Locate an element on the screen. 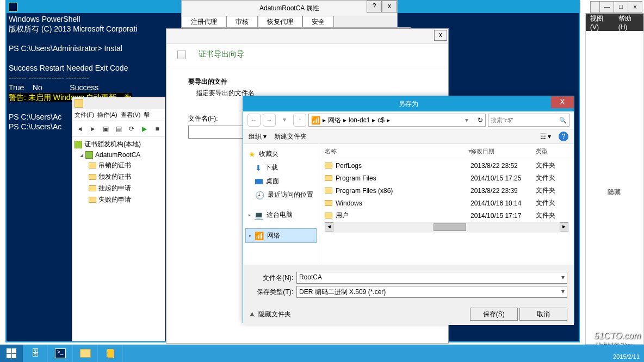 The image size is (644, 362). search-input: 搜索"c$" 🔍 is located at coordinates (529, 120).